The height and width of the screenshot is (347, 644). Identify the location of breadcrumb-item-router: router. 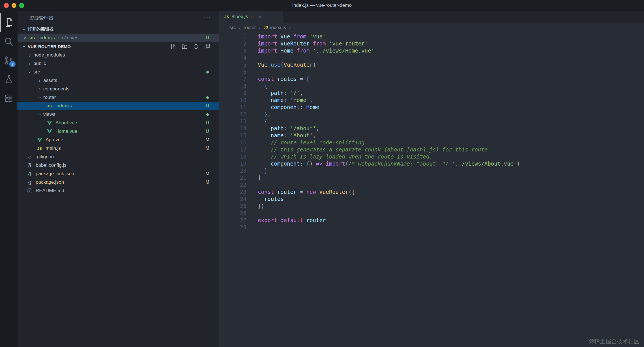
(250, 28).